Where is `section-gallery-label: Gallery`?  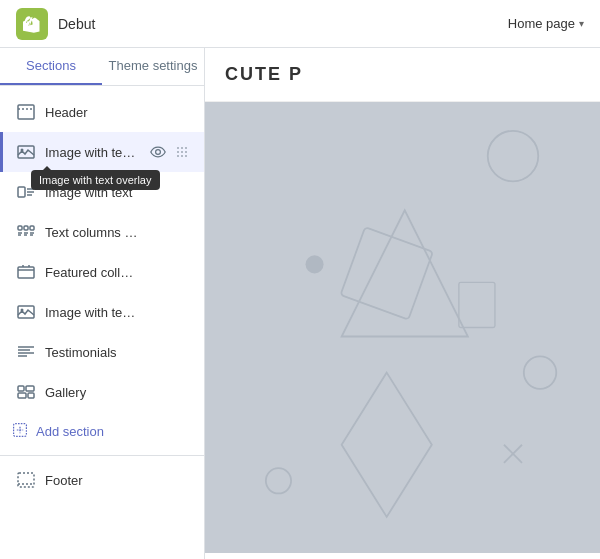
section-gallery-label: Gallery is located at coordinates (92, 392).